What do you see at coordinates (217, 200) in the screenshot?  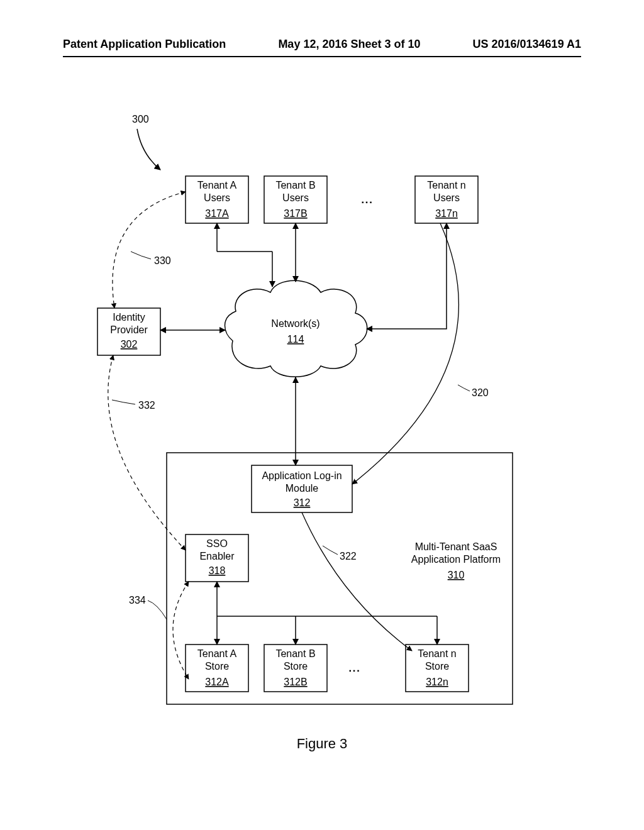 I see `tenant-a-users-box: Tenant A Users 317A` at bounding box center [217, 200].